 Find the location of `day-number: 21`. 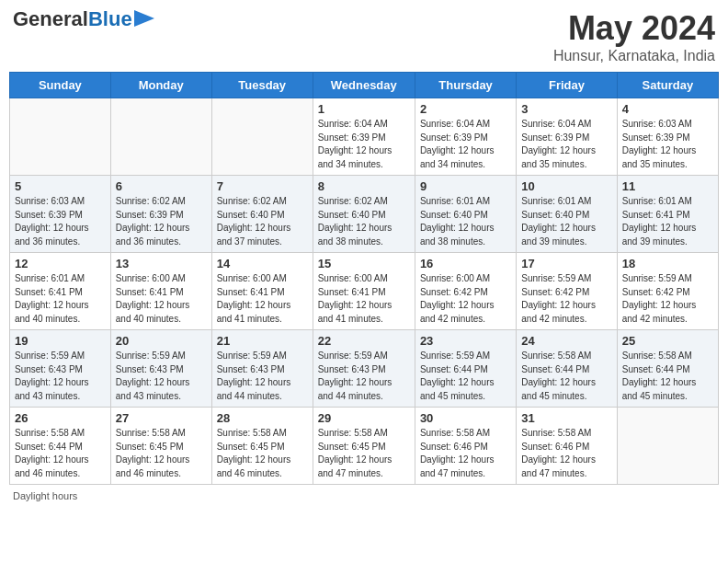

day-number: 21 is located at coordinates (263, 340).